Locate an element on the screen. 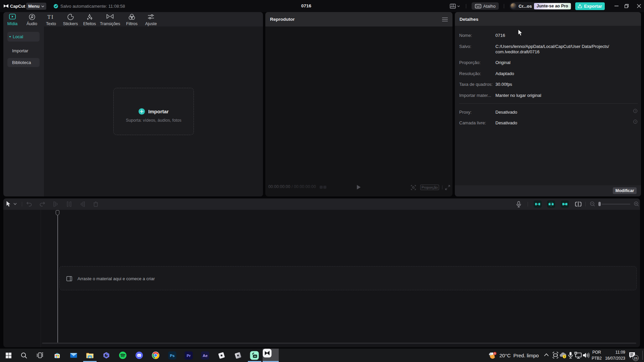 The image size is (644, 362). camada-help-icon: ? is located at coordinates (635, 122).